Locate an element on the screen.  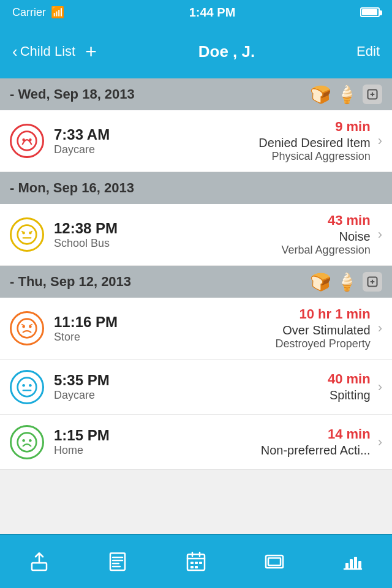
bread-icon-3: 🍞 is located at coordinates (321, 282).